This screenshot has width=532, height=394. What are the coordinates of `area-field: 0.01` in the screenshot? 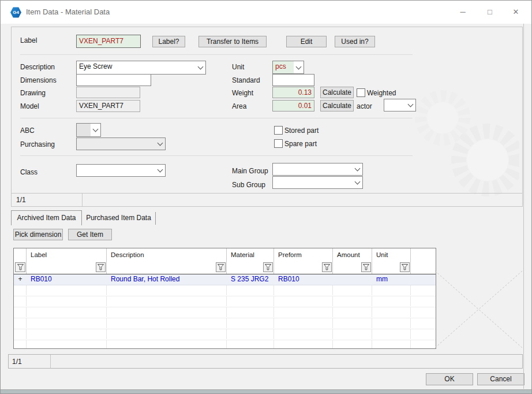 It's located at (293, 106).